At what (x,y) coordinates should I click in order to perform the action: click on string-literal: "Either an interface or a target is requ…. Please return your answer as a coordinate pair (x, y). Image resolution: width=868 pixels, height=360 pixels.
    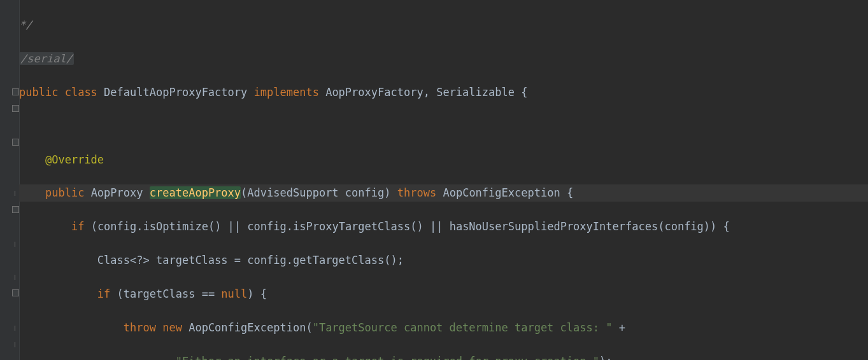
    Looking at the image, I should click on (387, 357).